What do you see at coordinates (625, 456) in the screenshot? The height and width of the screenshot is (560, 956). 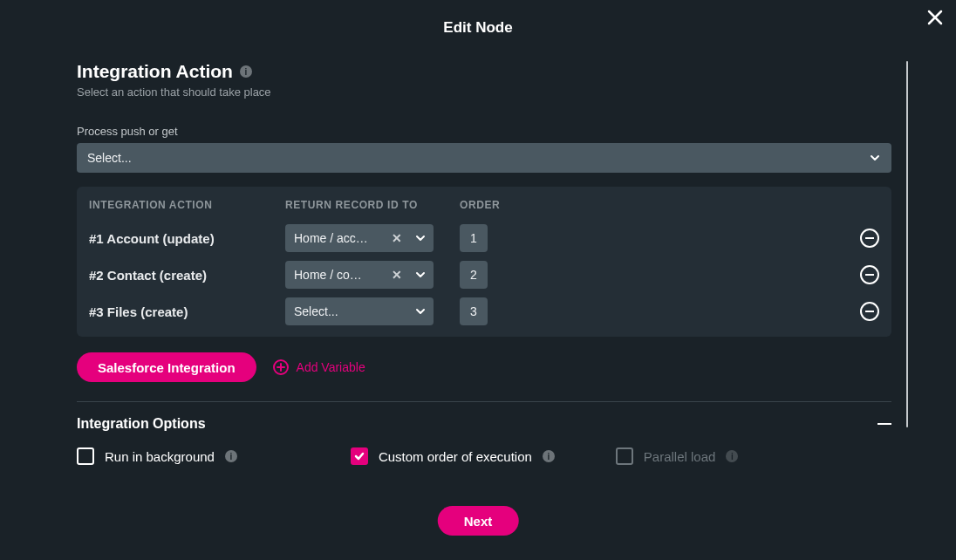 I see `parallel-load-checkbox` at bounding box center [625, 456].